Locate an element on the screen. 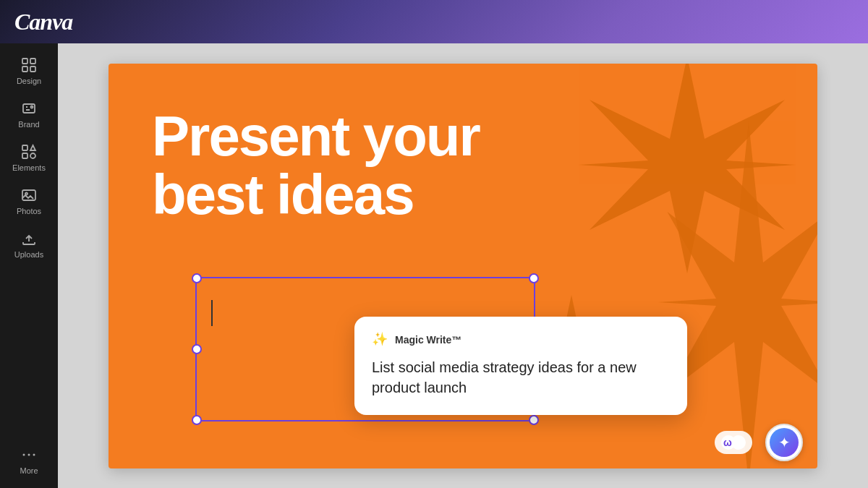  photos-icon is located at coordinates (29, 195).